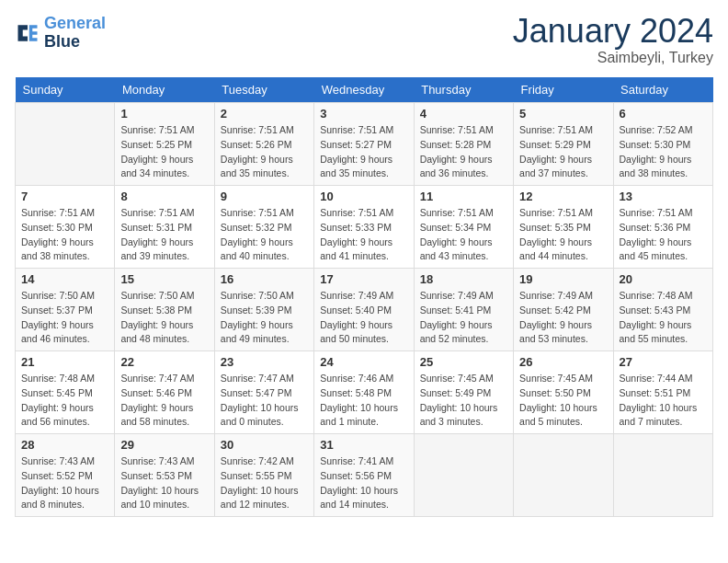 The height and width of the screenshot is (563, 728). Describe the element at coordinates (463, 362) in the screenshot. I see `day-number: 25` at that location.